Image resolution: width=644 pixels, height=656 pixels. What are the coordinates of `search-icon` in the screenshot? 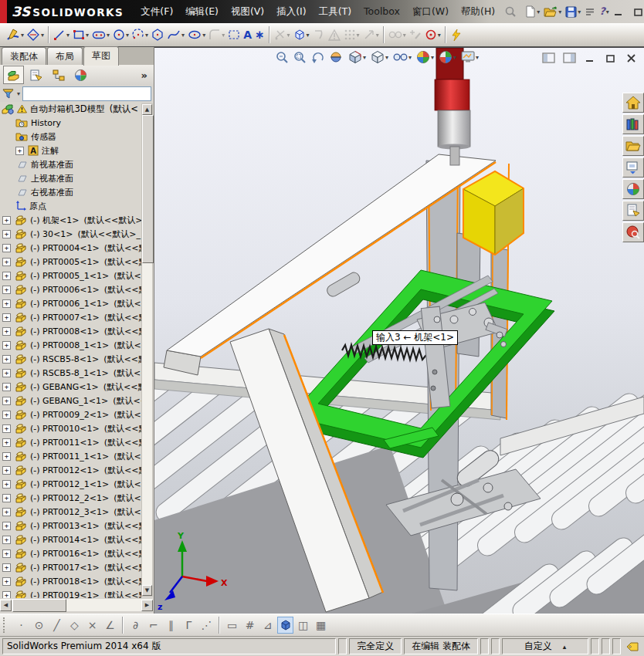 It's located at (510, 12).